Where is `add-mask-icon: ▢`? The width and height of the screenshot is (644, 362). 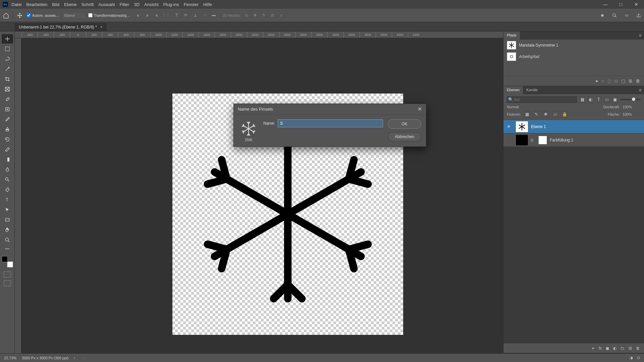 add-mask-icon: ▢ is located at coordinates (623, 81).